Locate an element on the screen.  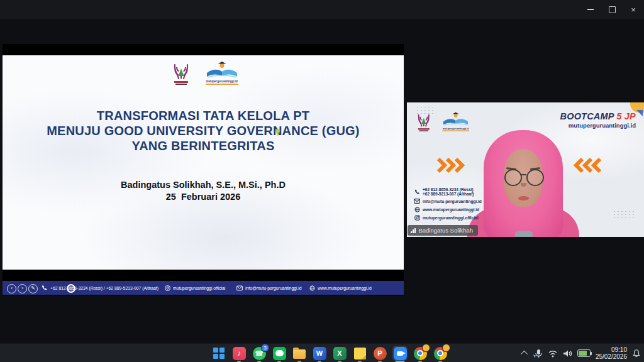
notification-bell-icon is located at coordinates (636, 353).